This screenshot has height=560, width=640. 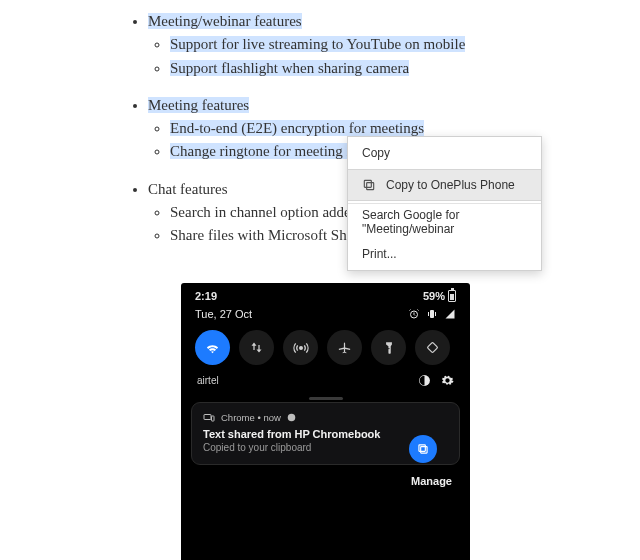 What do you see at coordinates (405, 44) in the screenshot?
I see `list-item: Support for live streaming to YouTube on…` at bounding box center [405, 44].